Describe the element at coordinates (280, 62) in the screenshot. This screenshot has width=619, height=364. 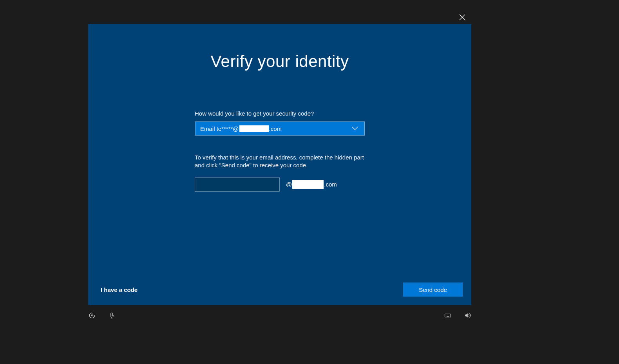
I see `page-title: Verify your identity` at that location.